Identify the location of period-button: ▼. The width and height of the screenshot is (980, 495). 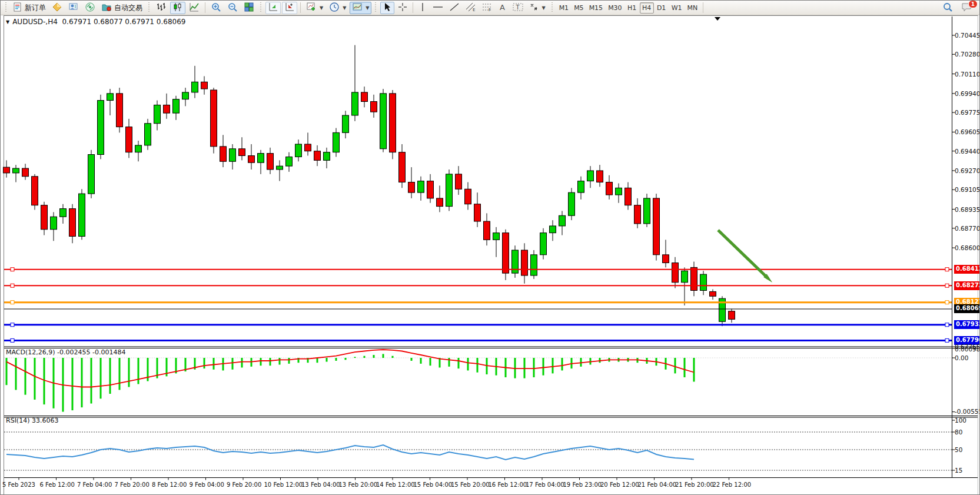
(338, 8).